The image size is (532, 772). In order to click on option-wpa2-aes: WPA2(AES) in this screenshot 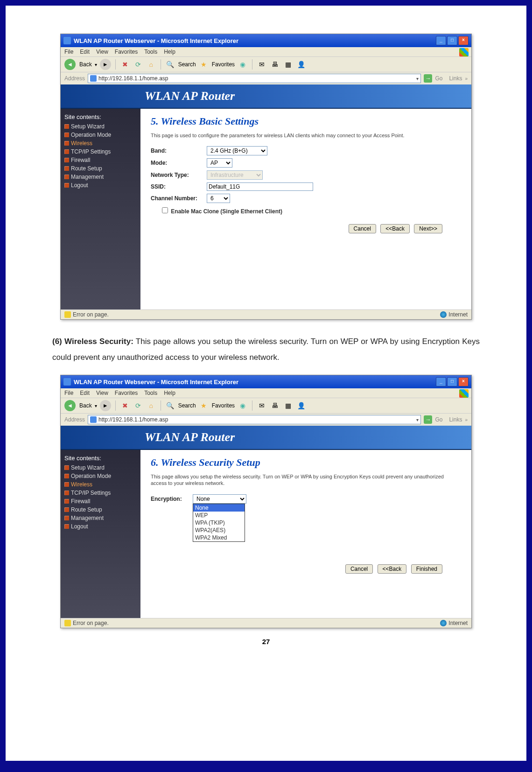, I will do `click(219, 530)`.